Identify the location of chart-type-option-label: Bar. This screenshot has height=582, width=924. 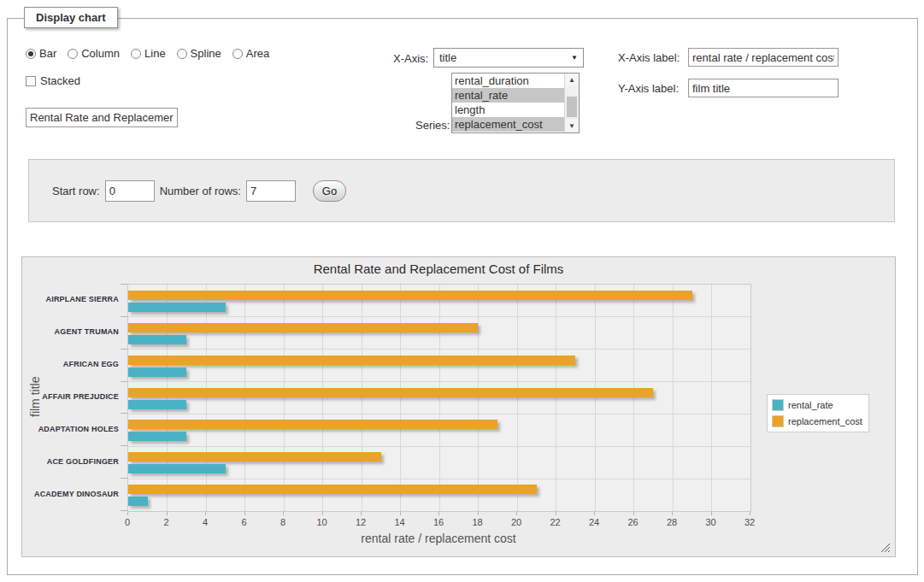
(48, 53).